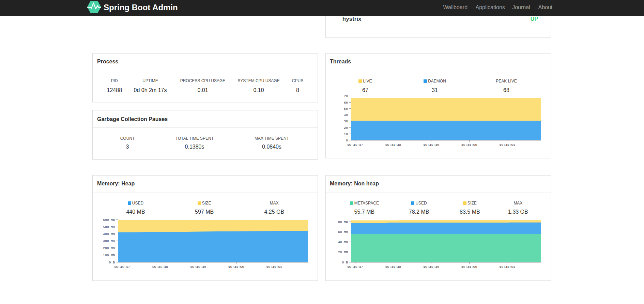 The image size is (644, 304). What do you see at coordinates (346, 128) in the screenshot?
I see `svg-text: 20` at bounding box center [346, 128].